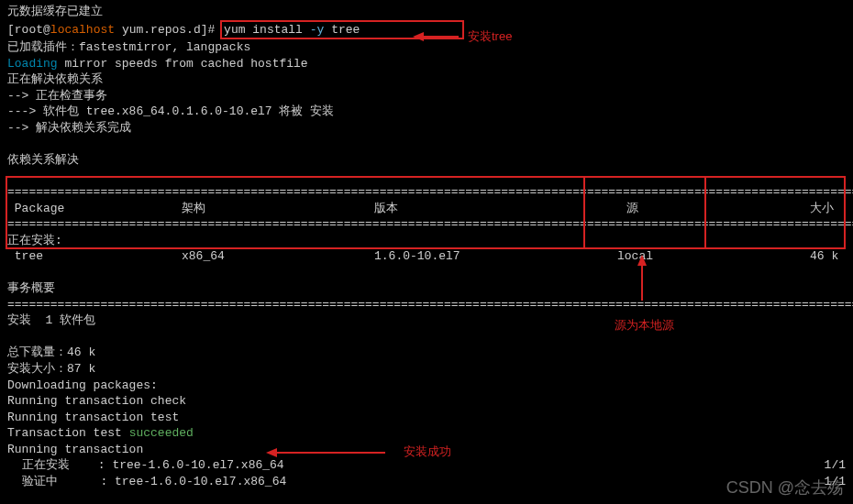 Image resolution: width=853 pixels, height=504 pixels. What do you see at coordinates (426, 12) in the screenshot?
I see `meta-cache-line: 元数据缓存已建立` at bounding box center [426, 12].